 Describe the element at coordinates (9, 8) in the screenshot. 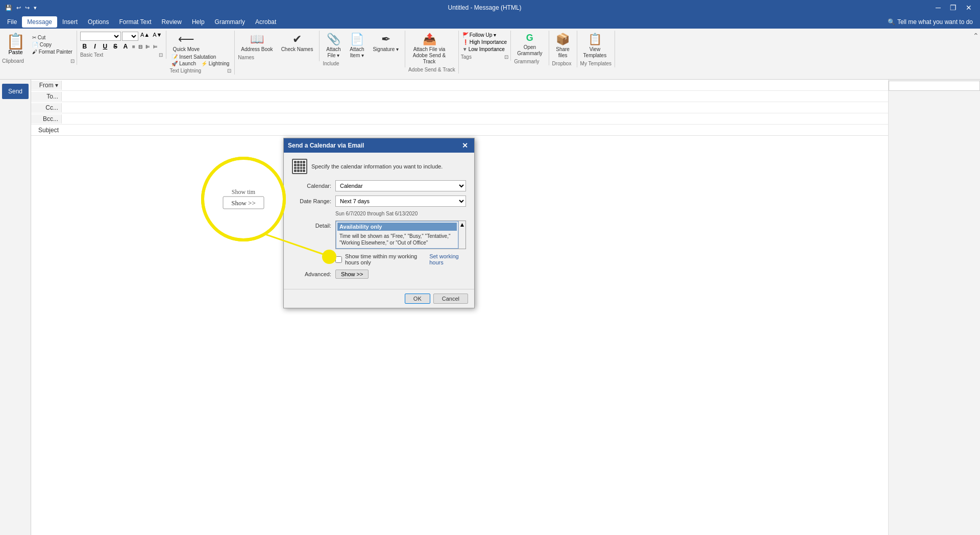

I see `save-icon: 💾` at that location.